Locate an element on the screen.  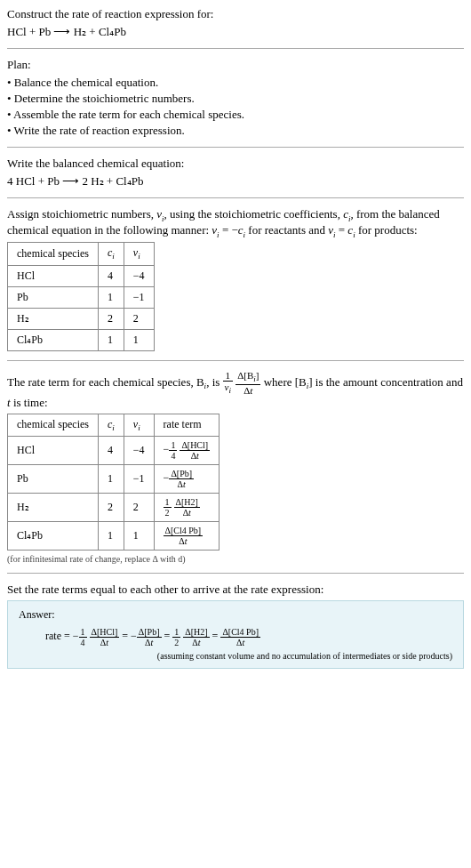
cell: −4 is located at coordinates (139, 451).